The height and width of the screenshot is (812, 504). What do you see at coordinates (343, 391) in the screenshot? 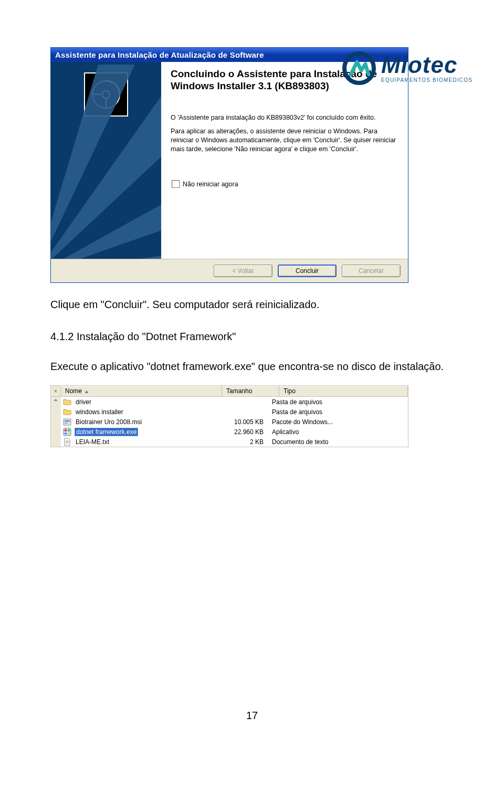
I see `column-header-type: Tipo` at bounding box center [343, 391].